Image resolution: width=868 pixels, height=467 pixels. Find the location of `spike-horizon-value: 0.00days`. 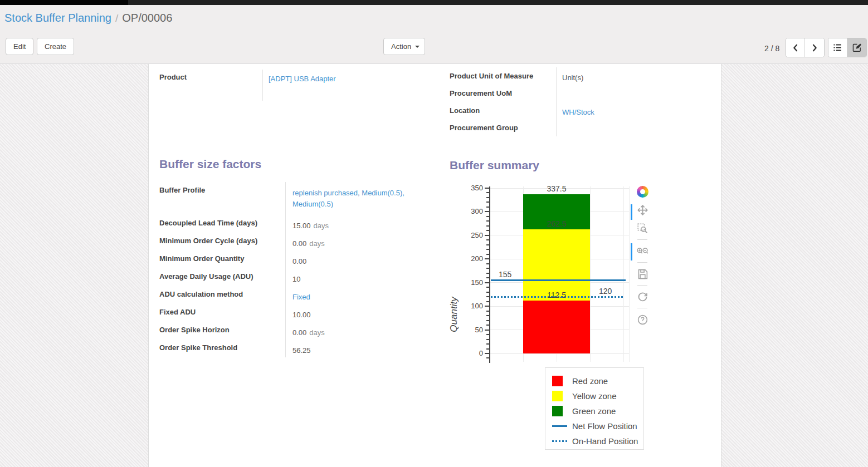

spike-horizon-value: 0.00days is located at coordinates (357, 331).